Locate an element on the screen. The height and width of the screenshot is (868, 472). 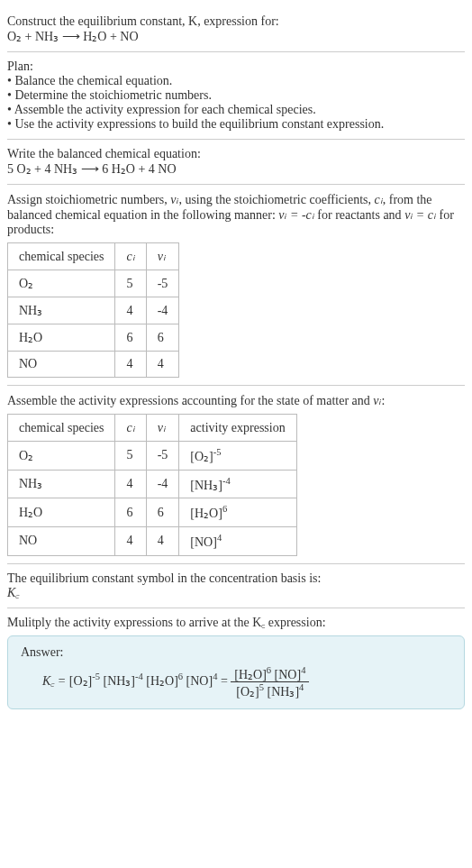
equals: = is located at coordinates (225, 681).